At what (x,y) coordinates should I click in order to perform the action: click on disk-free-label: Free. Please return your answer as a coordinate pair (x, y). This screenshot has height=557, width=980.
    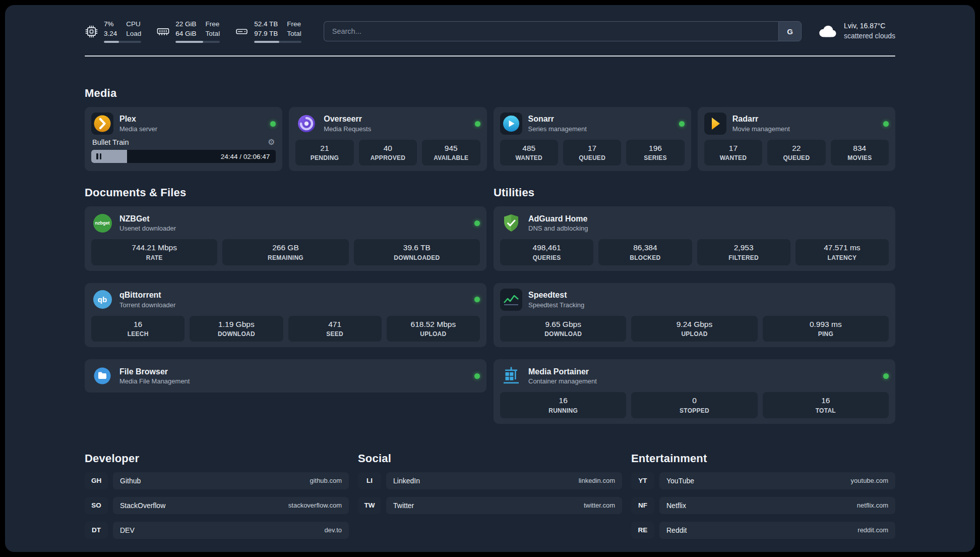
    Looking at the image, I should click on (294, 24).